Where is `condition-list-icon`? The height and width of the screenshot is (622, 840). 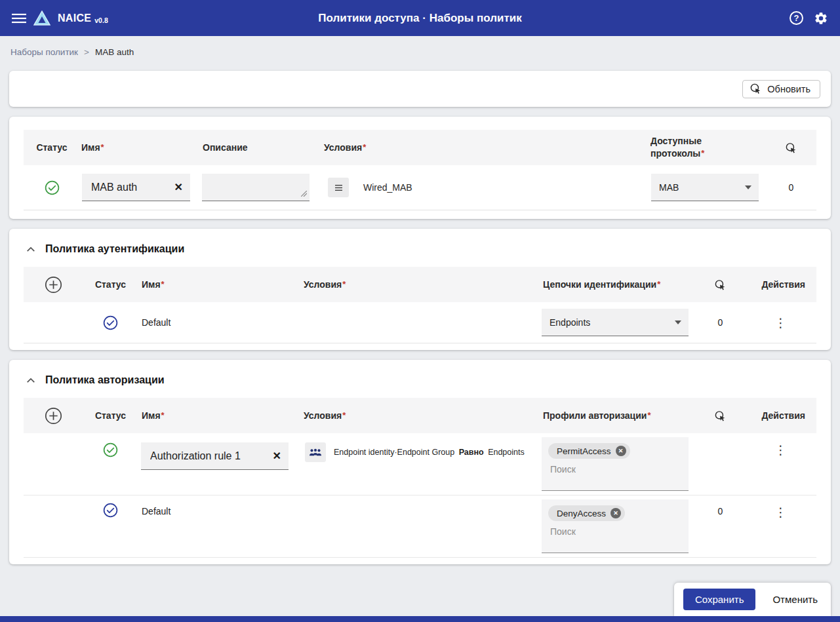 condition-list-icon is located at coordinates (338, 187).